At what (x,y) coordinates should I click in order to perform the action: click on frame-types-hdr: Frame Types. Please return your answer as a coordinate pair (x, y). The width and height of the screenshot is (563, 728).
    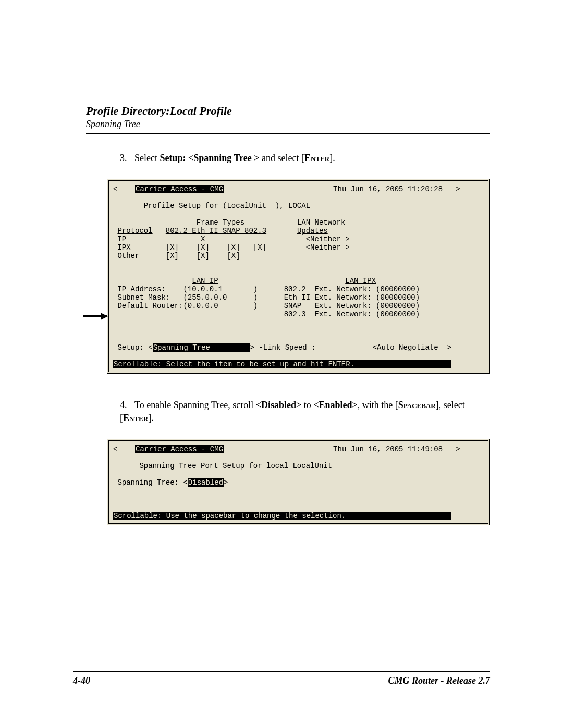
    Looking at the image, I should click on (221, 223).